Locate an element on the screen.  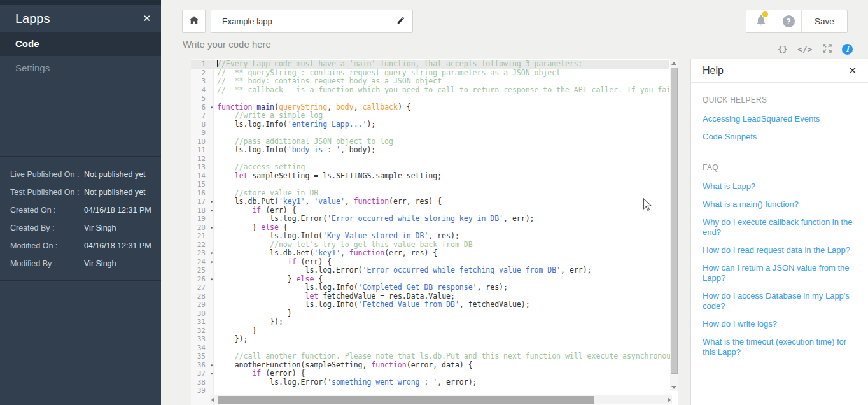
code-line: 25 ls.log.Error('Error occurred while fe… is located at coordinates (430, 271).